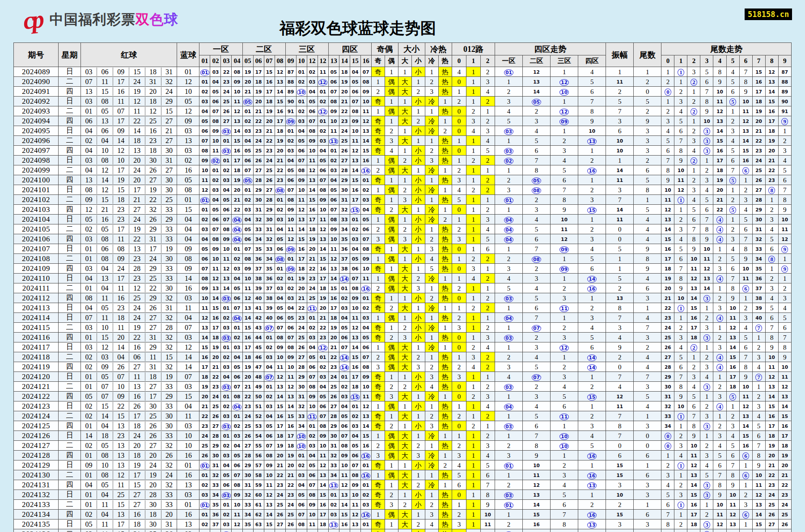 The height and width of the screenshot is (532, 805). Describe the element at coordinates (188, 151) in the screenshot. I see `cell-blue: 03` at that location.